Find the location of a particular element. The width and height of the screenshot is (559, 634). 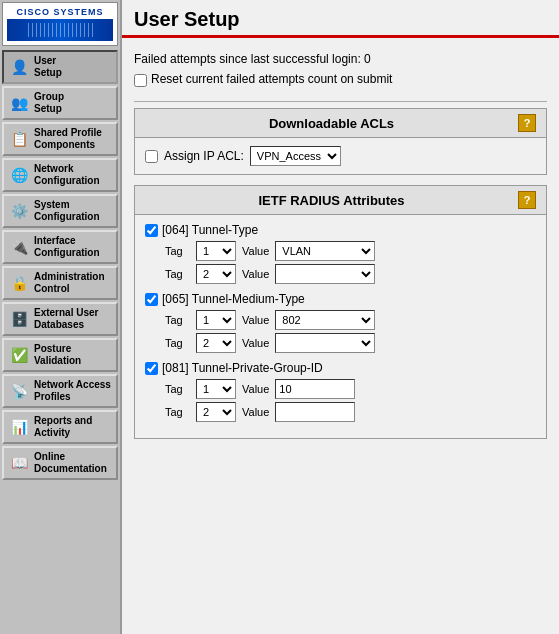

cisco-logo: CISCO SYSTEMS is located at coordinates (60, 24).